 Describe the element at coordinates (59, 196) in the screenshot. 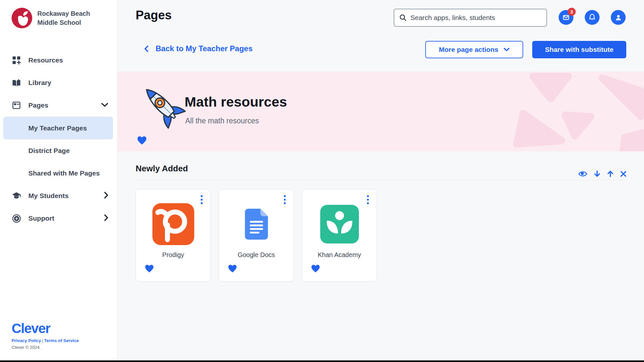

I see `sidebar-item-my-students: My Students` at that location.